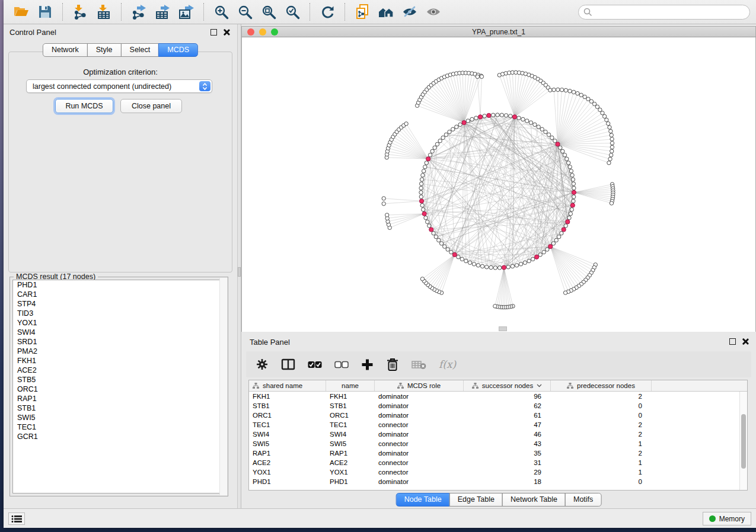 Image resolution: width=756 pixels, height=532 pixels. What do you see at coordinates (393, 365) in the screenshot?
I see `delete-column-icon` at bounding box center [393, 365].